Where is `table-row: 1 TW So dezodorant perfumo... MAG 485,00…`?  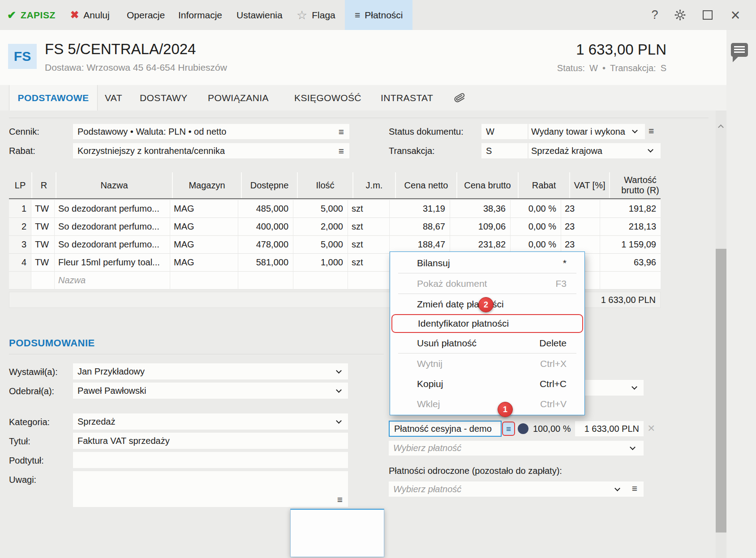
table-row: 1 TW So dezodorant perfumo... MAG 485,00… is located at coordinates (335, 209).